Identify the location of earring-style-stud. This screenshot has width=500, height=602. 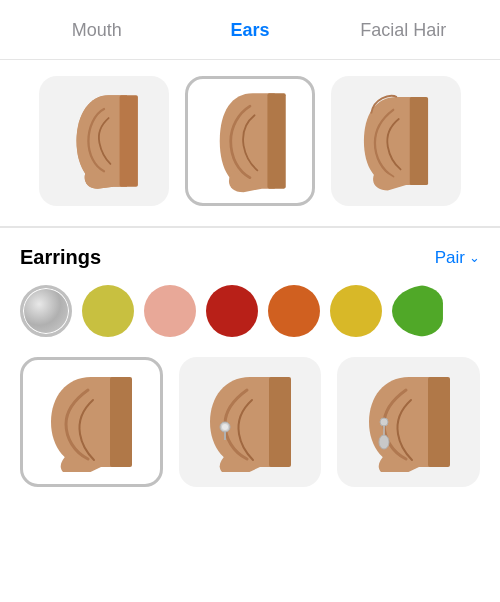
(250, 422).